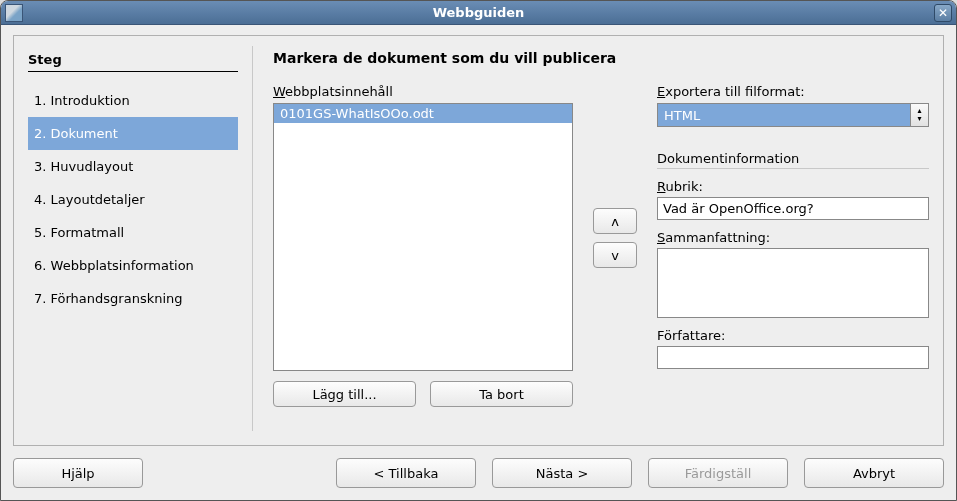  I want to click on export-format-value: HTML, so click(784, 115).